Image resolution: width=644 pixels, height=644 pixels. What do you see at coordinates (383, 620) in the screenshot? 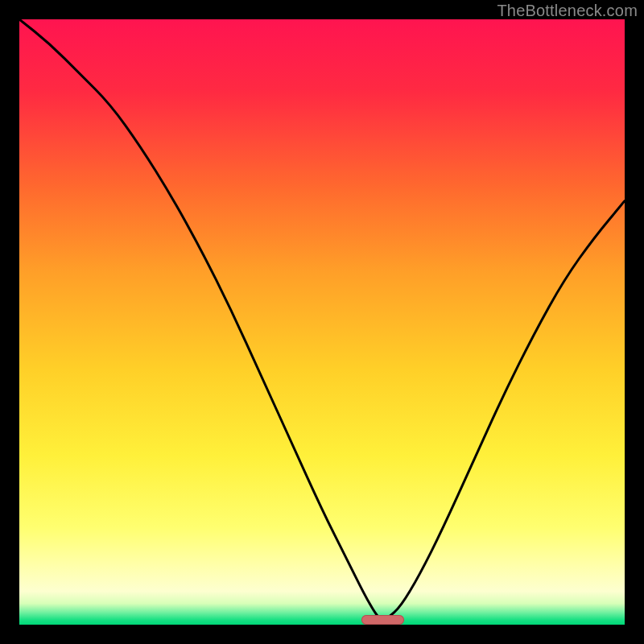
I see `optimal-marker` at bounding box center [383, 620].